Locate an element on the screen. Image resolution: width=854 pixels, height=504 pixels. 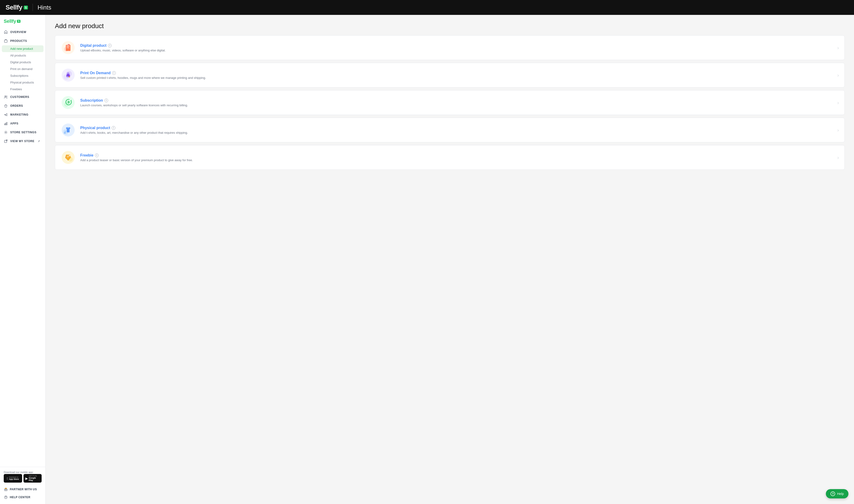
product-desc-physical: Add t-shirts, books, art, merchandise or… is located at coordinates (457, 133).